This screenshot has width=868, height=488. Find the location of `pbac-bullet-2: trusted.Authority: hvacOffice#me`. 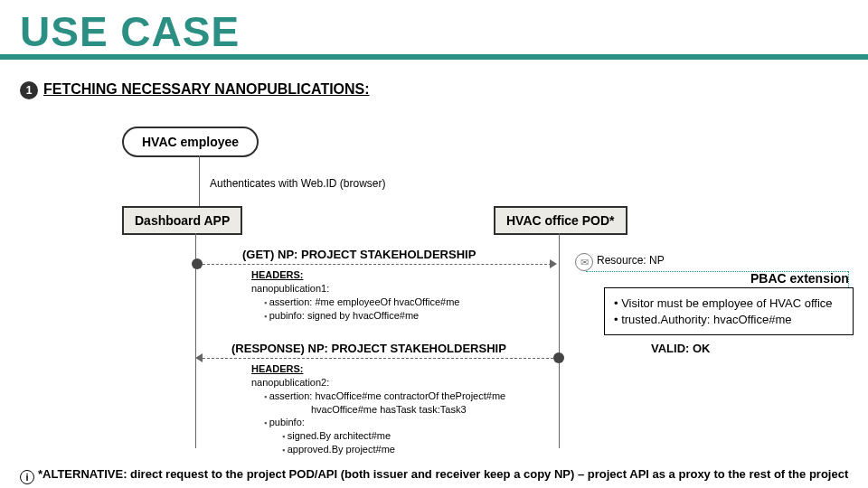

pbac-bullet-2: trusted.Authority: hvacOffice#me is located at coordinates (729, 320).